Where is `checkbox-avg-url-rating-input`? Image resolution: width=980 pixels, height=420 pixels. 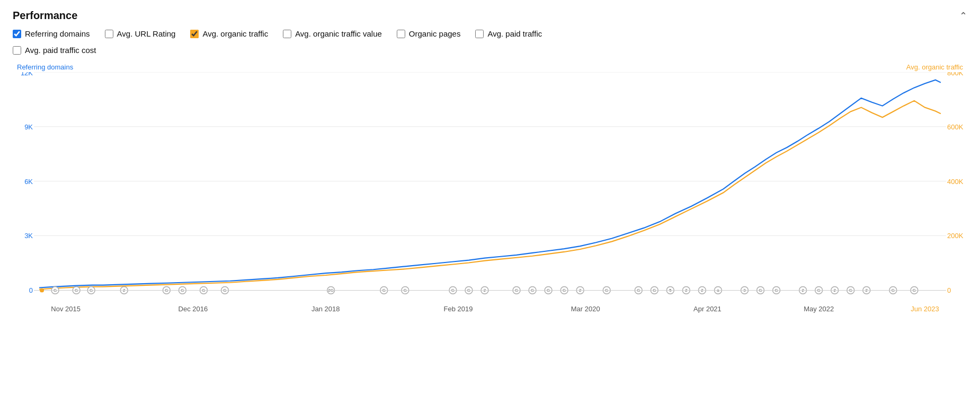 checkbox-avg-url-rating-input is located at coordinates (109, 34).